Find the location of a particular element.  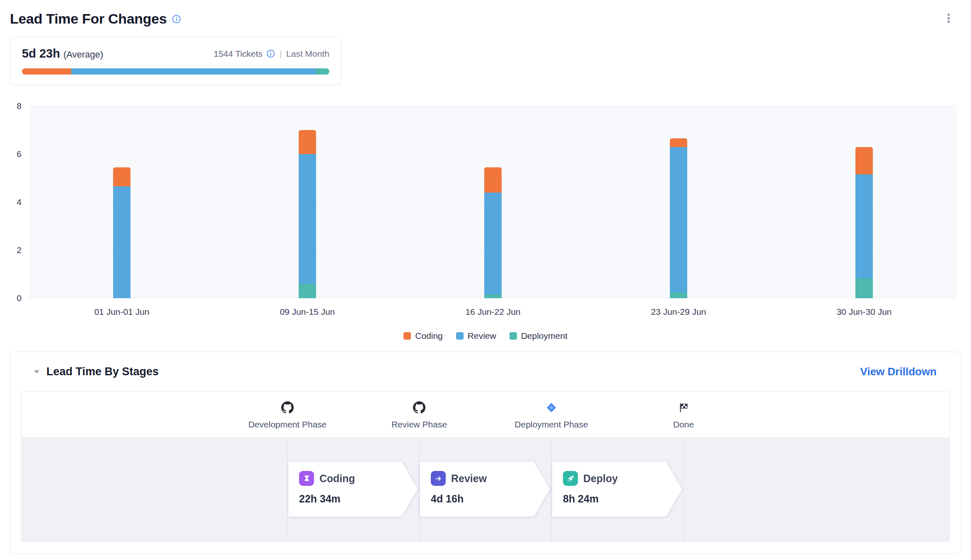

stage-card-header: Coding is located at coordinates (358, 478).